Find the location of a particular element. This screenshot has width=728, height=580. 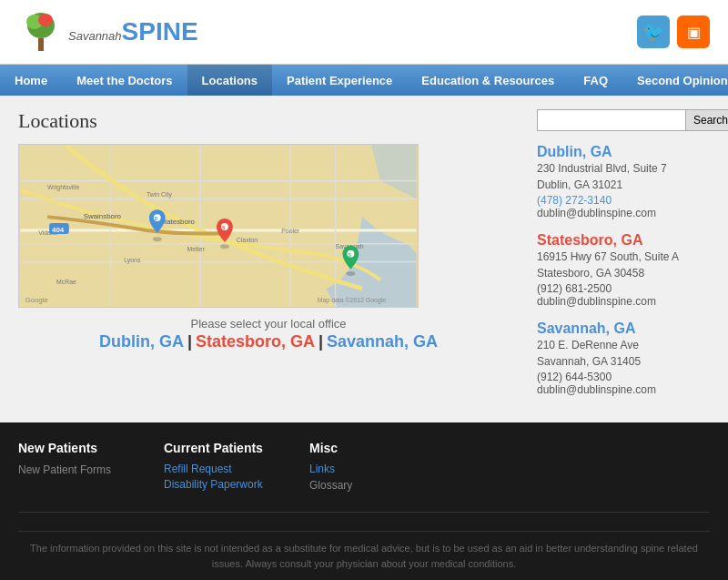

logo-spine: Spine is located at coordinates (160, 31).